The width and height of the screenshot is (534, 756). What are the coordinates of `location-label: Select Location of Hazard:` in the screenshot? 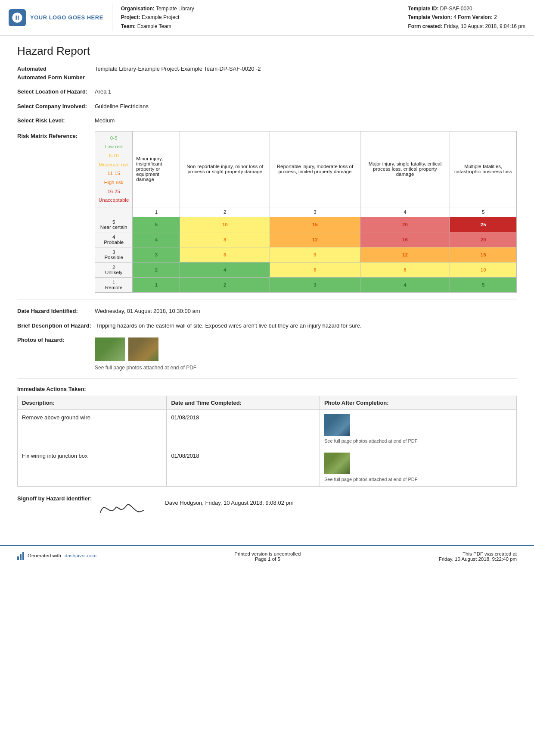 It's located at (56, 92).